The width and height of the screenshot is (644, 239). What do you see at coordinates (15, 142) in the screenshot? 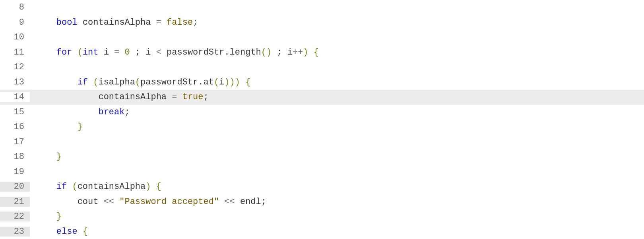
I see `line-number: 17` at bounding box center [15, 142].